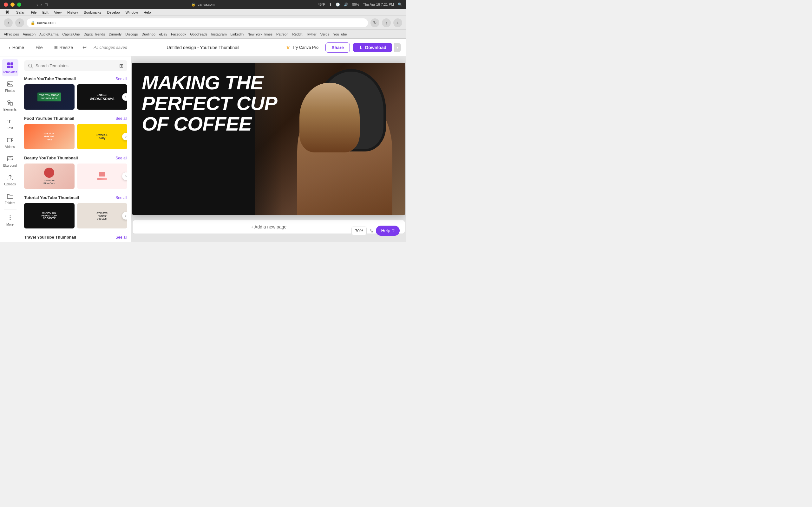  Describe the element at coordinates (45, 12) in the screenshot. I see `edit-menu: Edit` at that location.